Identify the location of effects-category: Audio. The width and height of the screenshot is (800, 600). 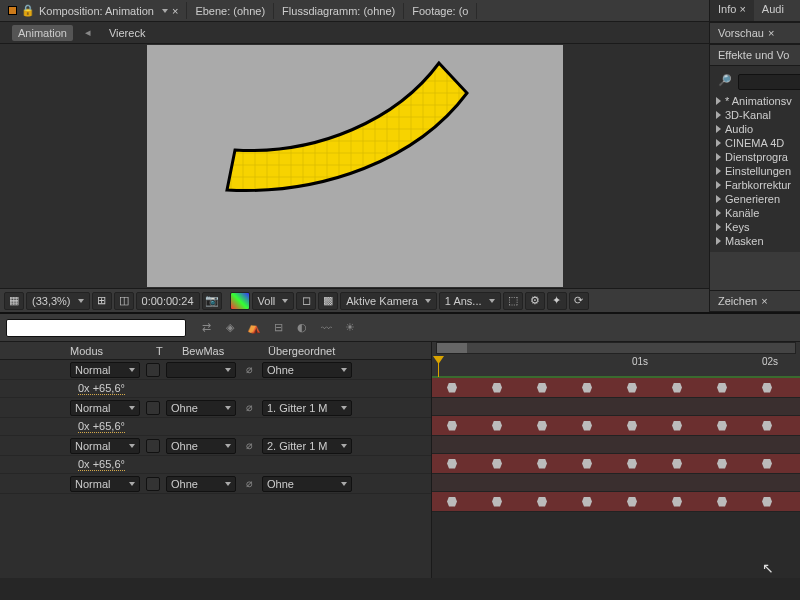
(758, 129).